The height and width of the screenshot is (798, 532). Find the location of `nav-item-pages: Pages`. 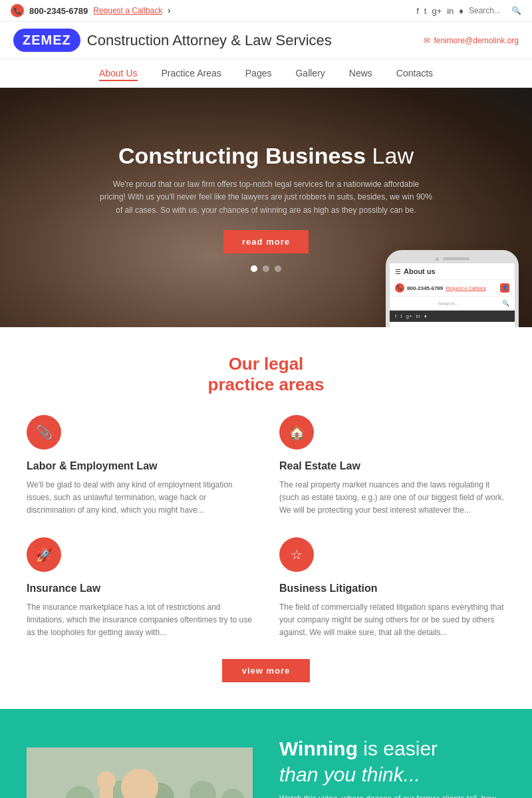

nav-item-pages: Pages is located at coordinates (259, 73).